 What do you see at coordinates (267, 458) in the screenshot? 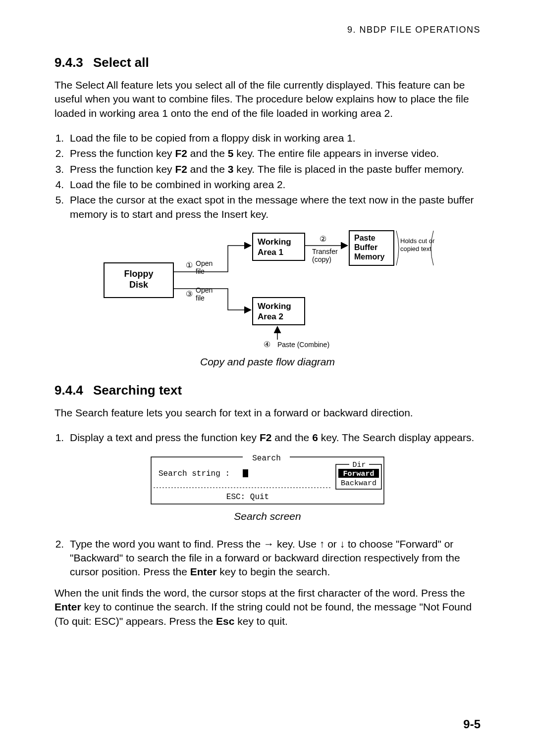
I see `search-box-title: Search` at bounding box center [267, 458].